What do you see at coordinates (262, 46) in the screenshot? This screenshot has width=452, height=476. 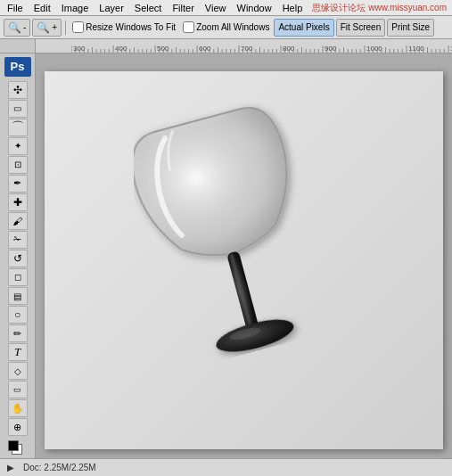 I see `ruler-marks` at bounding box center [262, 46].